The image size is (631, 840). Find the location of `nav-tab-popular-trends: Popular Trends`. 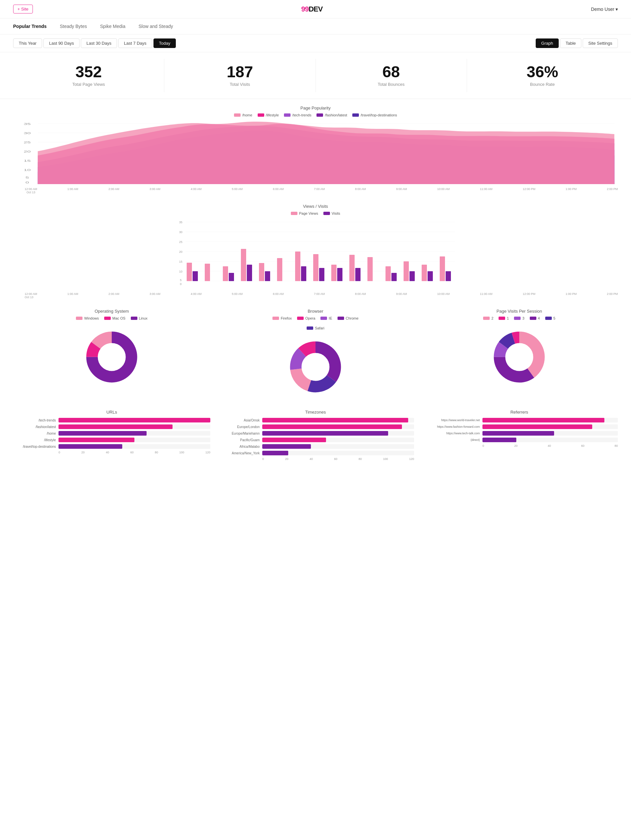

nav-tab-popular-trends: Popular Trends is located at coordinates (30, 27).